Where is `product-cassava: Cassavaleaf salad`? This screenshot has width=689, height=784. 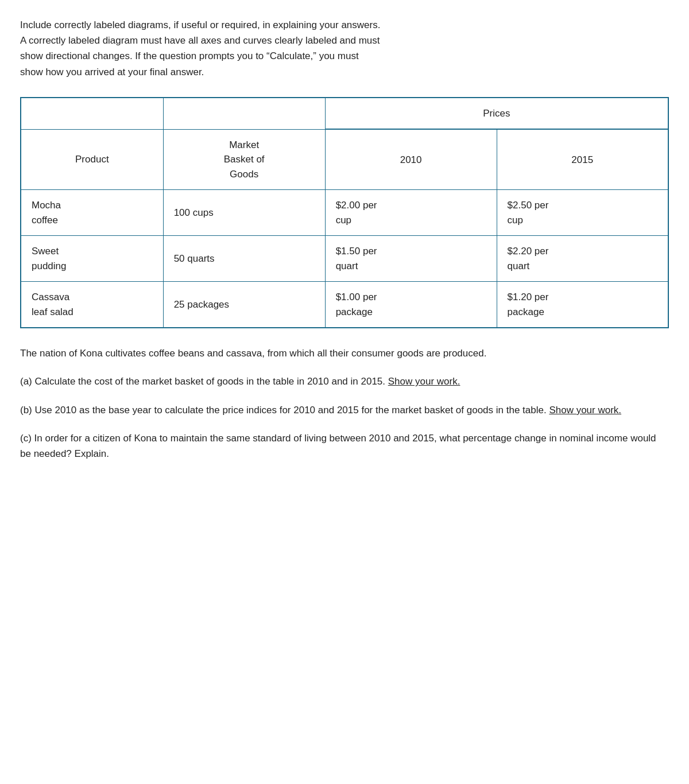
product-cassava: Cassavaleaf salad is located at coordinates (92, 305).